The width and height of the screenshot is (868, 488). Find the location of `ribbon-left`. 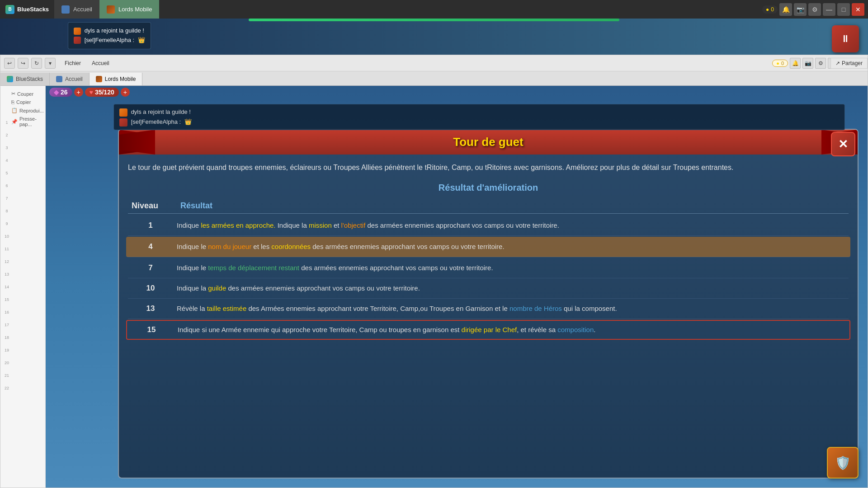

ribbon-left is located at coordinates (137, 142).